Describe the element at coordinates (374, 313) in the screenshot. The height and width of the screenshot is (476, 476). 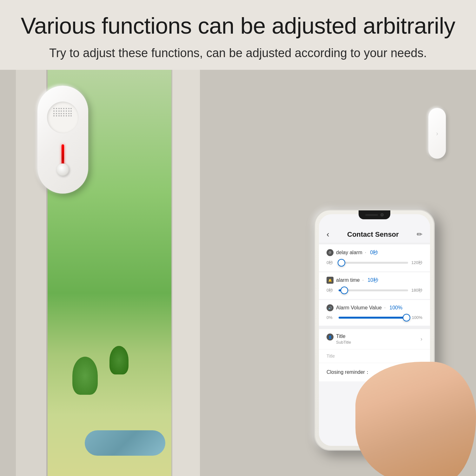
I see `alarm-volume-row: 🔊 Alarm Volume Value · 100% 0%` at that location.